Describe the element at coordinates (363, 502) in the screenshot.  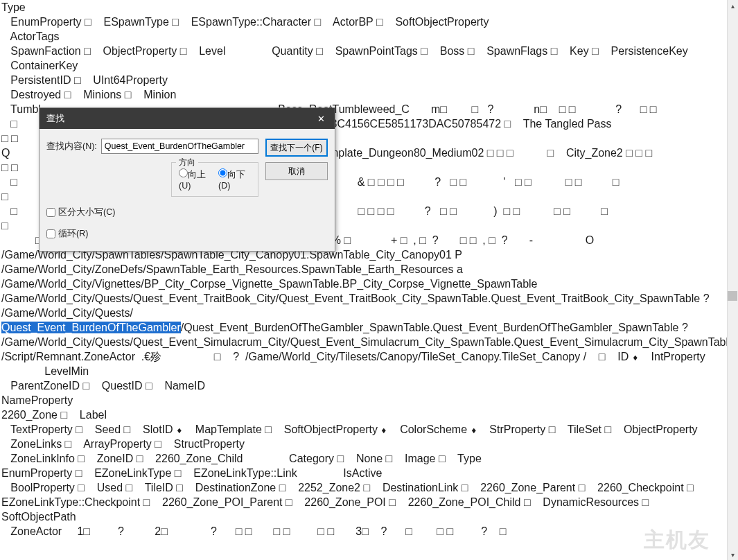
I see `text-line: EZoneLinkType::Checkpoint □ 2260_Zone_PO…` at that location.